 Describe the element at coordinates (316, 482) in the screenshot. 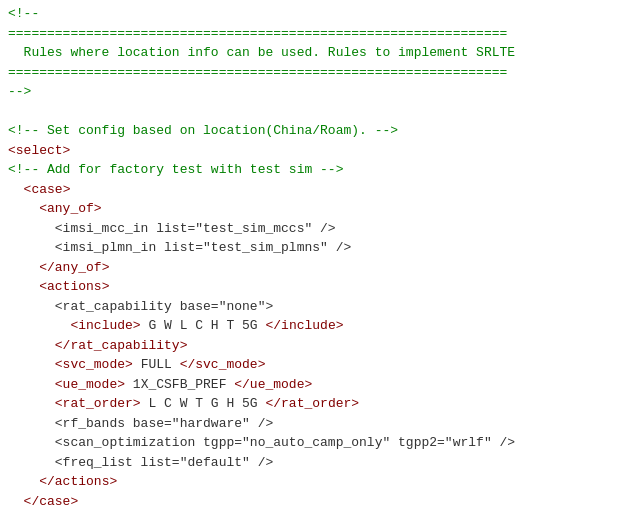

I see `code-line: </actions>` at that location.